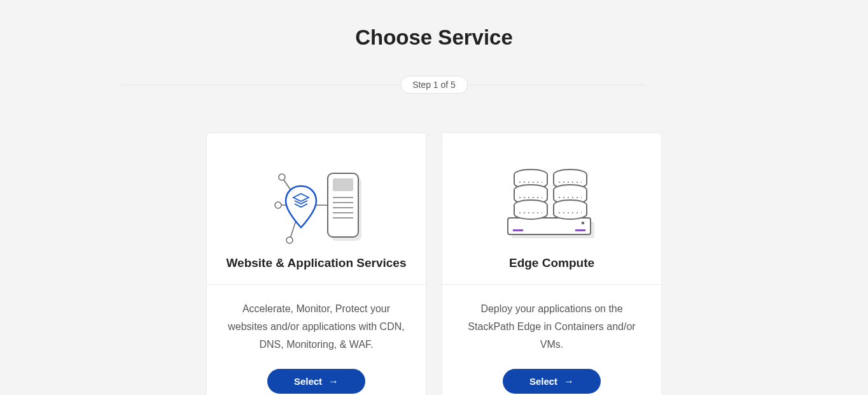 The image size is (868, 395). I want to click on card-header: Website & Application Services, so click(316, 209).